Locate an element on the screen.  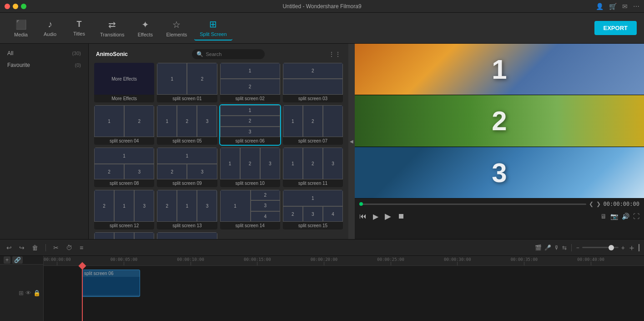
delete-button: 🗑 is located at coordinates (35, 248).